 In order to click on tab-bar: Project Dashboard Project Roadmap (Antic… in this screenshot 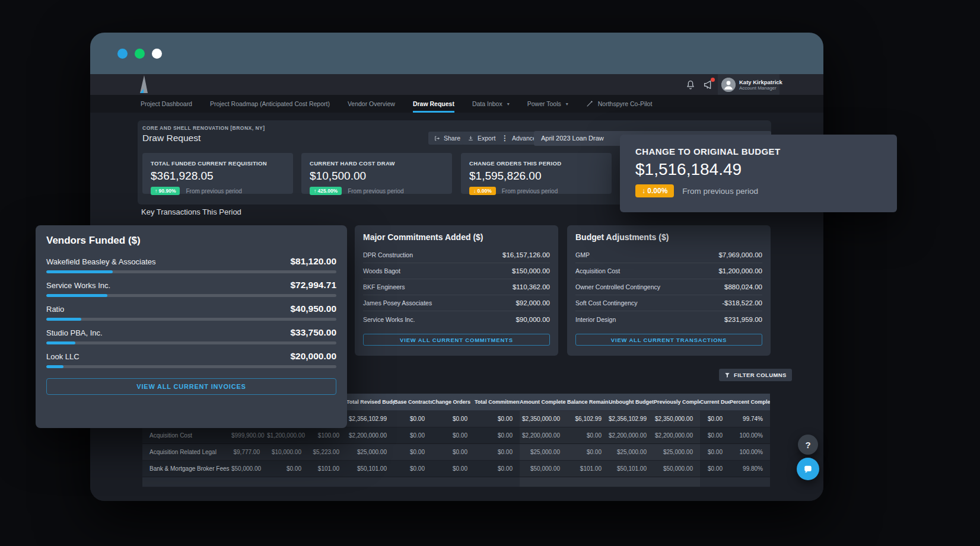, I will do `click(457, 104)`.